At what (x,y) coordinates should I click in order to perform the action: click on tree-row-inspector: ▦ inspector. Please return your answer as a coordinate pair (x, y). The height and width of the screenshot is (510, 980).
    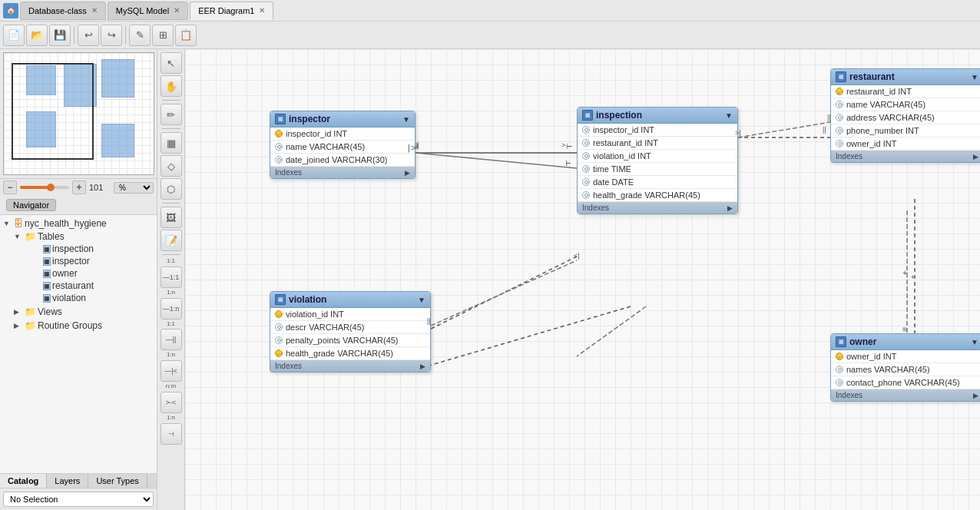
    Looking at the image, I should click on (78, 261).